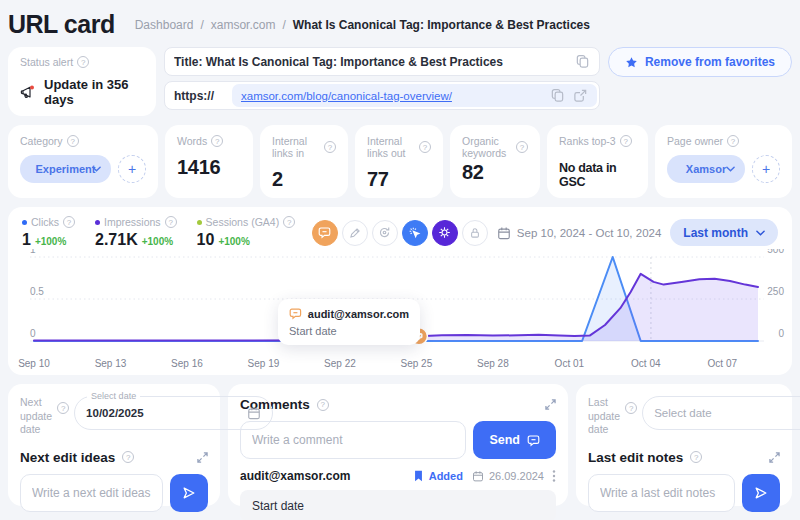  What do you see at coordinates (766, 169) in the screenshot?
I see `add-owner-button: +` at bounding box center [766, 169].